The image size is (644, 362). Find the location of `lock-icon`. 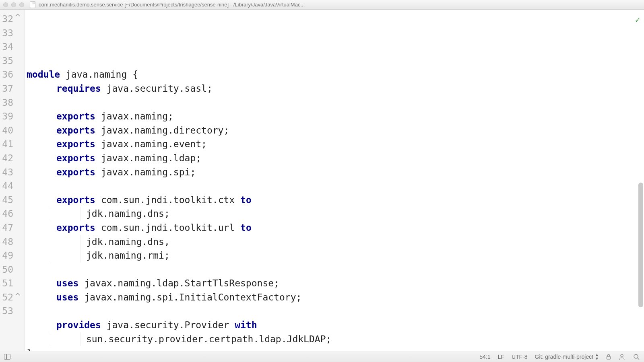

lock-icon is located at coordinates (609, 357).